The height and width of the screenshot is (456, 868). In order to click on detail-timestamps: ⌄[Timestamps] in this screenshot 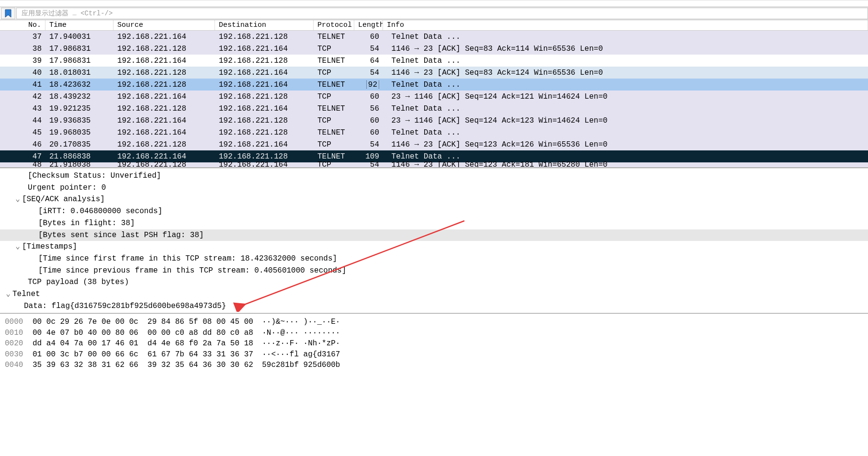, I will do `click(434, 247)`.